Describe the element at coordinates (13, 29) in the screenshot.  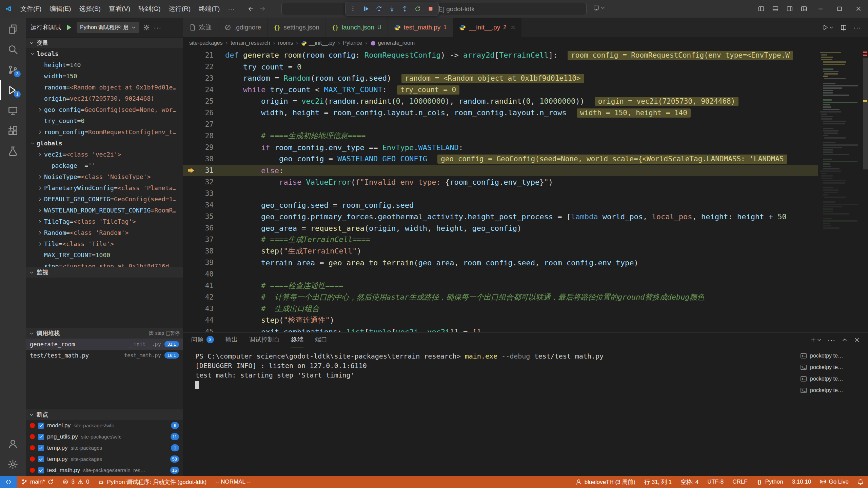
I see `activity-explorer` at that location.